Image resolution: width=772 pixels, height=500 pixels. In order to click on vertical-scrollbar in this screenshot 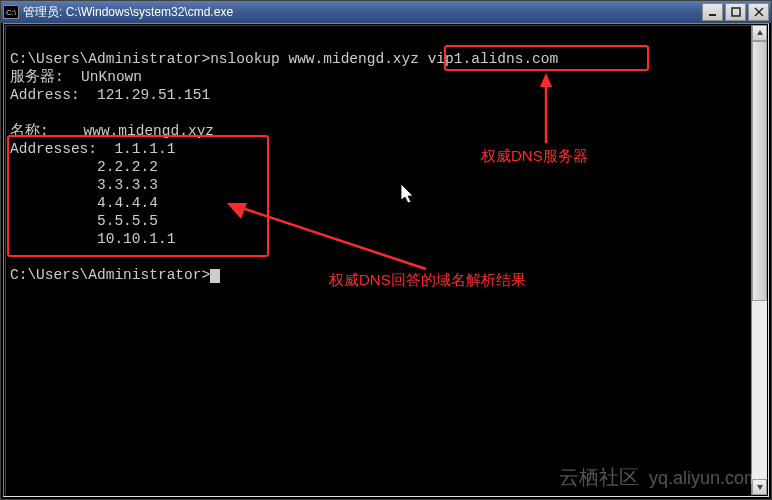, I will do `click(759, 260)`.